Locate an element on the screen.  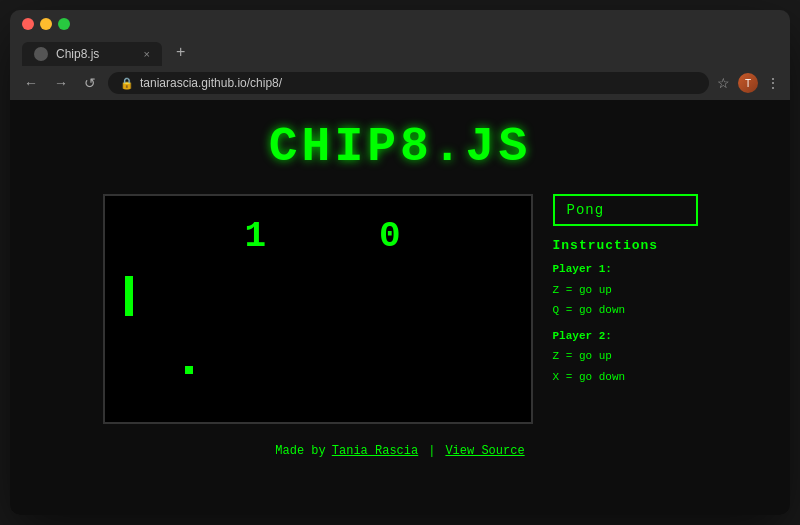
traffic-lights is located at coordinates (400, 28).